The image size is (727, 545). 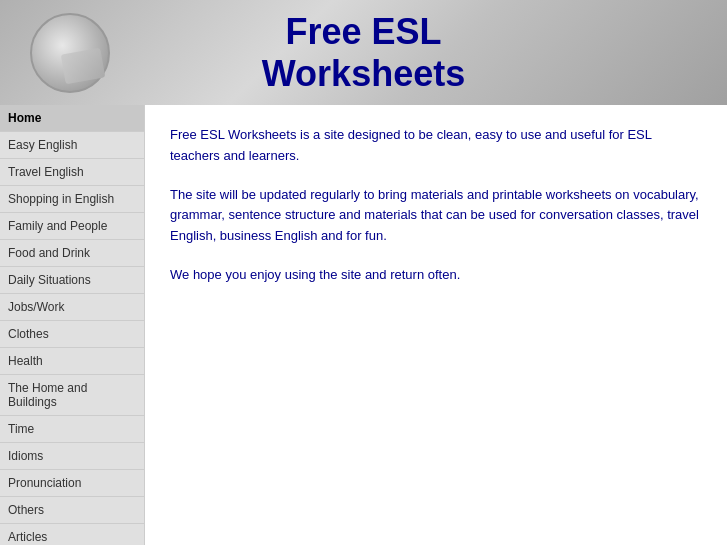 What do you see at coordinates (72, 146) in the screenshot?
I see `sidebar-item-easy-english: Easy English` at bounding box center [72, 146].